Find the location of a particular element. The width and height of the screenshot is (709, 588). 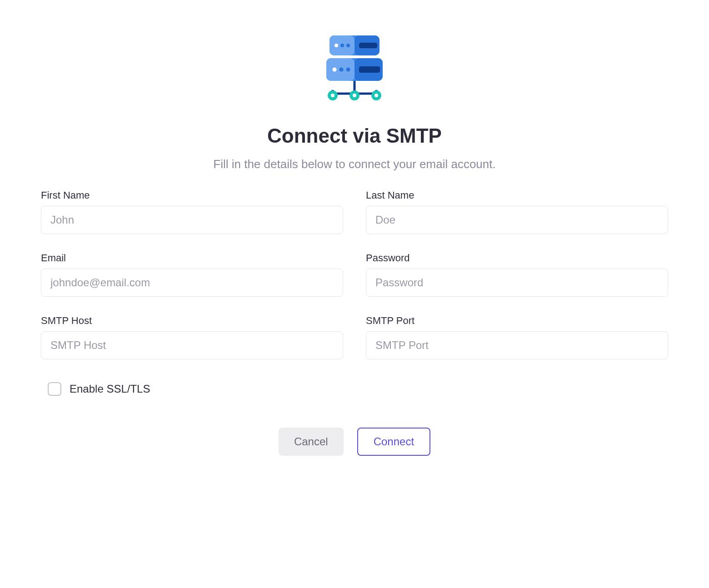

password-input is located at coordinates (517, 283).